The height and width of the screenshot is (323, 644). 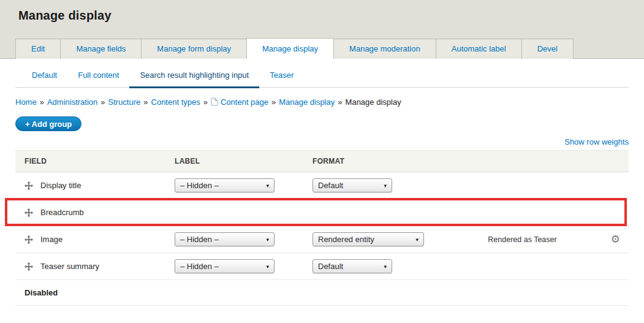 I want to click on table-header-row: FIELD LABEL FORMAT, so click(x=322, y=161).